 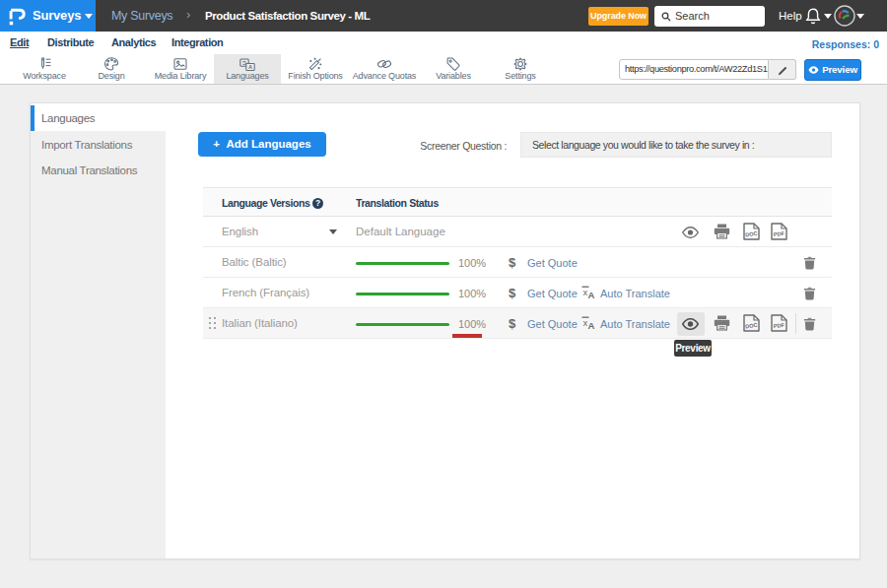 I want to click on svg-text: Ɔ, so click(x=244, y=63).